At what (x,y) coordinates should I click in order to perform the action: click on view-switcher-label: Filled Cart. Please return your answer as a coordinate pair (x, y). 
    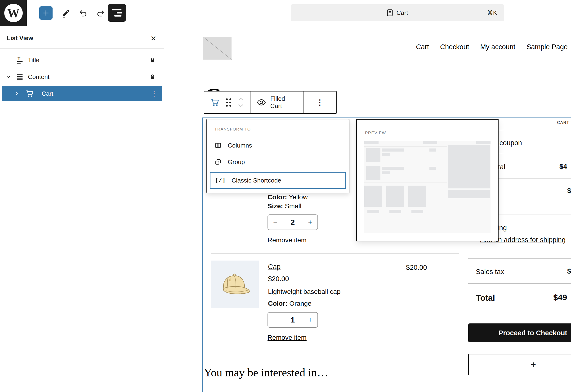
    Looking at the image, I should click on (284, 102).